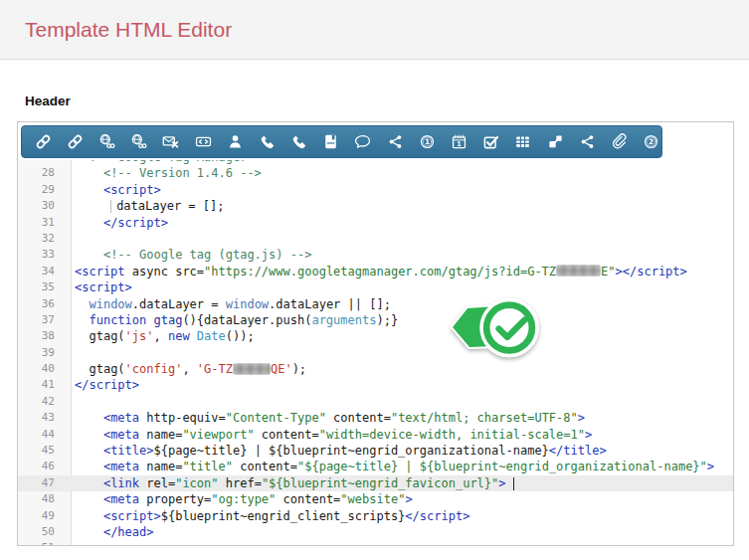 The width and height of the screenshot is (749, 560). What do you see at coordinates (376, 543) in the screenshot?
I see `code-line: 51` at bounding box center [376, 543].